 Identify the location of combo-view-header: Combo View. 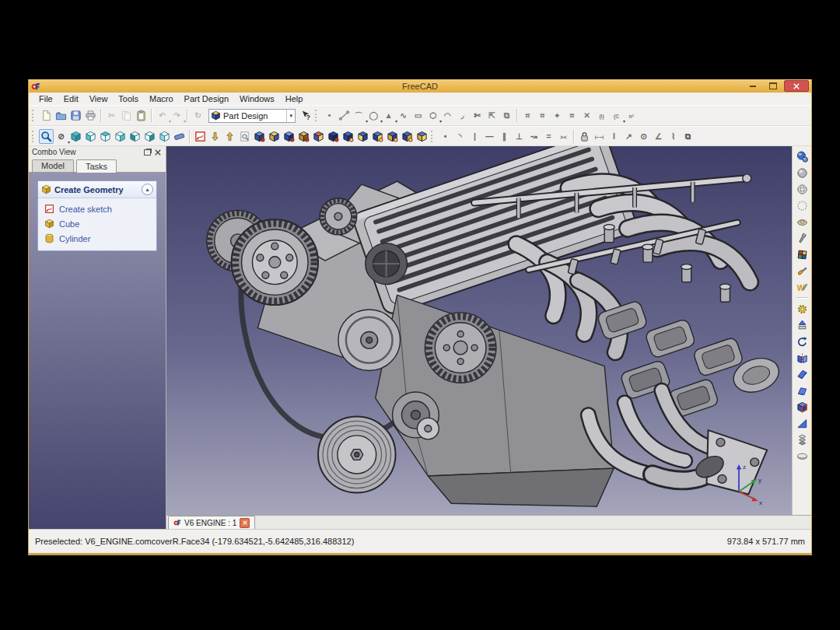
(97, 152).